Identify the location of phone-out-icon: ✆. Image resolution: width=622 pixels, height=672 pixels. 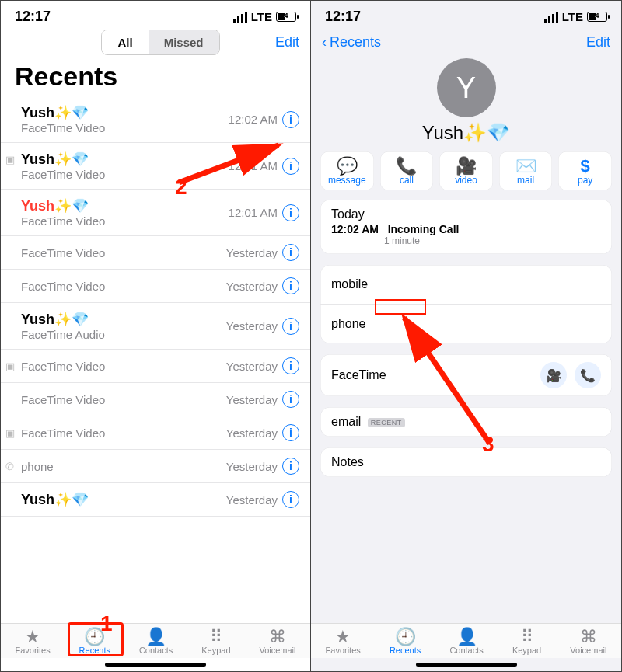
(9, 466).